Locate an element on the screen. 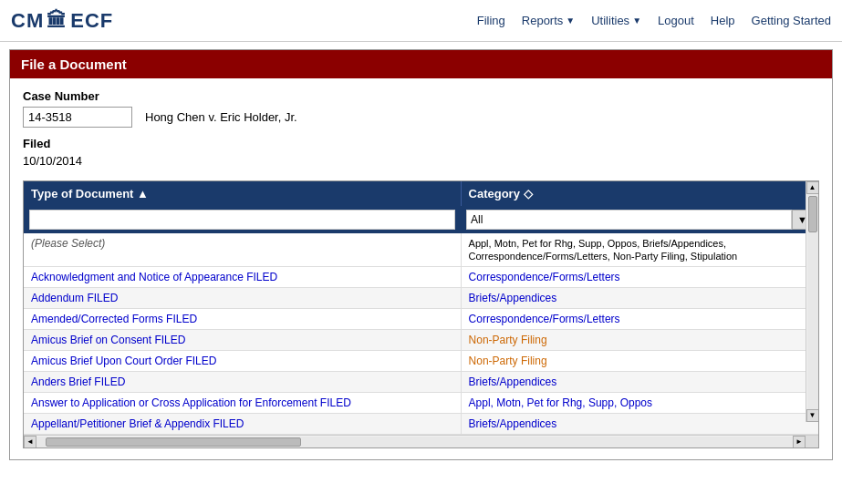  table-row: (Please Select) Appl, Motn, Pet for Rhg,… is located at coordinates (421, 250).